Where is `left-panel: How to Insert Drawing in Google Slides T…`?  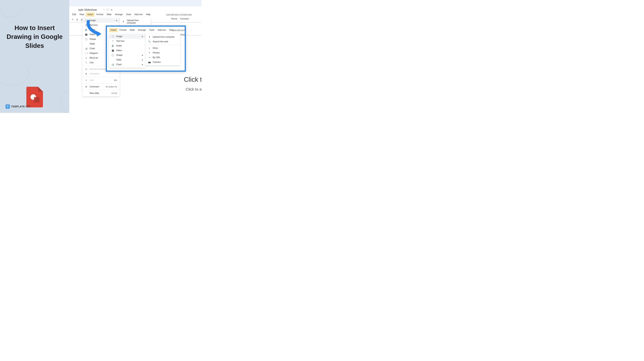
left-panel: How to Insert Drawing in Google Slides T… is located at coordinates (34, 56).